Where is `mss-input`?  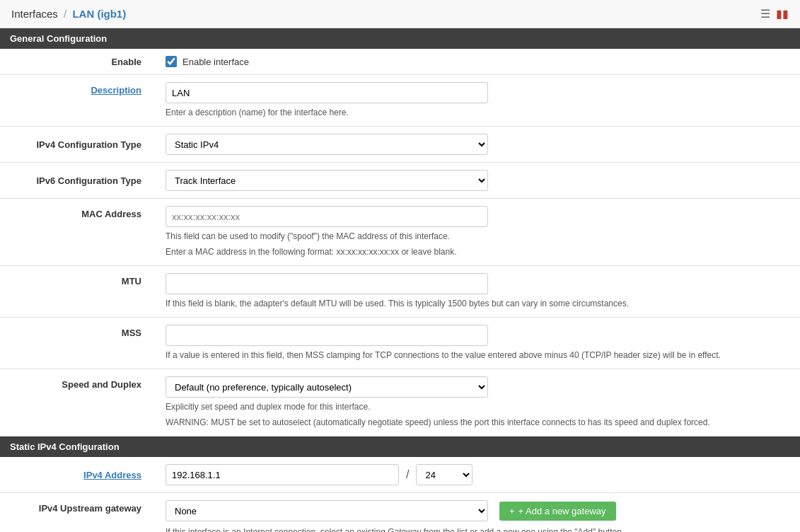
mss-input is located at coordinates (327, 335).